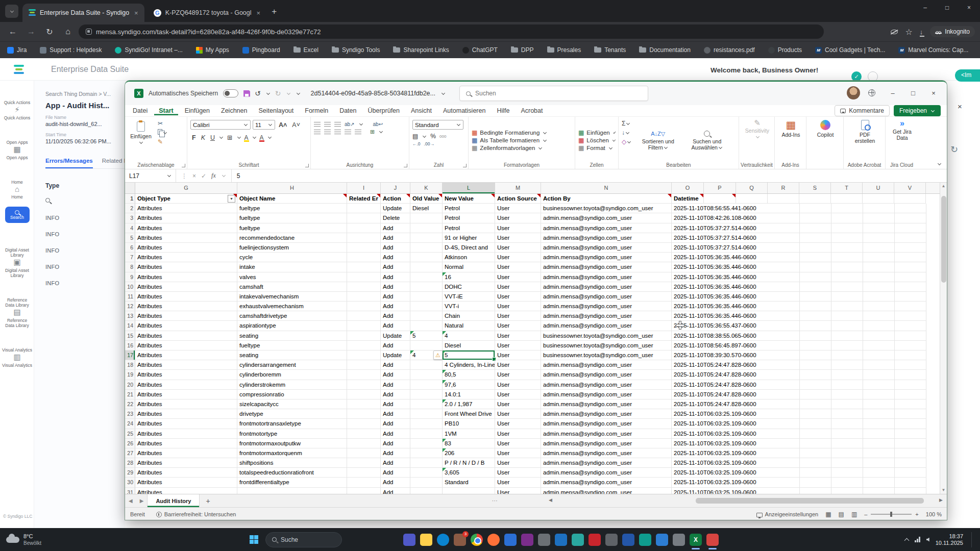 The width and height of the screenshot is (980, 551). I want to click on row-header: 1, so click(130, 199).